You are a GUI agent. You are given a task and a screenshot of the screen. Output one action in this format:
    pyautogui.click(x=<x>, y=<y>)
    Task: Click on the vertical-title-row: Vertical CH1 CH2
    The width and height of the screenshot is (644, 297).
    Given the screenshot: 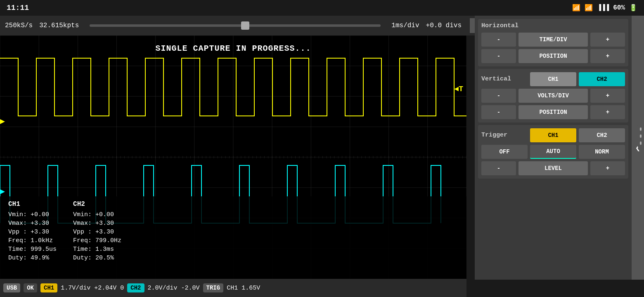 What is the action you would take?
    pyautogui.click(x=553, y=79)
    